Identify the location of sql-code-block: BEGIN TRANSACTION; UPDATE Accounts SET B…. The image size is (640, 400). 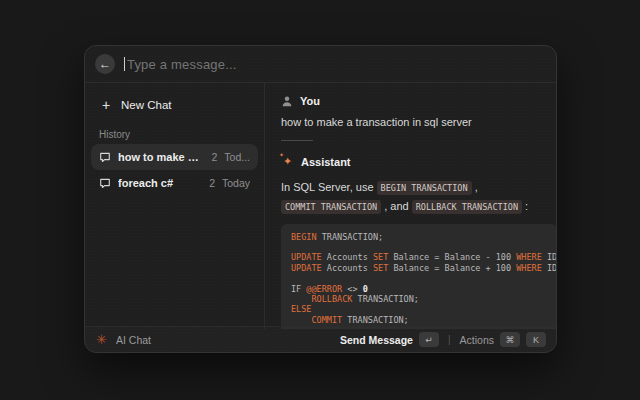
(418, 277).